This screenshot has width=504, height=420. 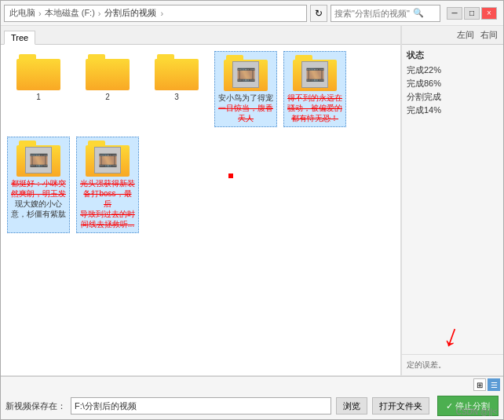 I want to click on bottom-area: ⊞ ☰ 新视频保存在： F:\分割后的视频 浏览 打开文件夹 ✓ 停止分割 CS…, so click(x=252, y=397).